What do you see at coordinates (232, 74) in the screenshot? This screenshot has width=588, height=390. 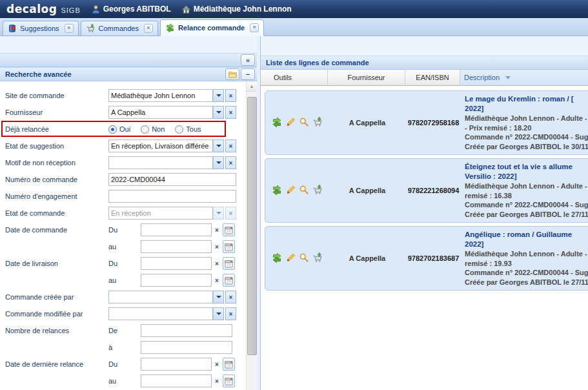 I see `folder-button` at bounding box center [232, 74].